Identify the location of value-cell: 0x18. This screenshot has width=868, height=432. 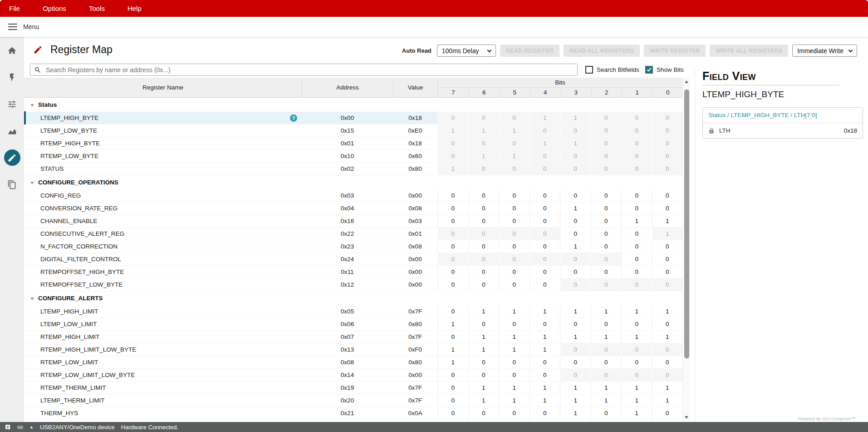
(415, 118).